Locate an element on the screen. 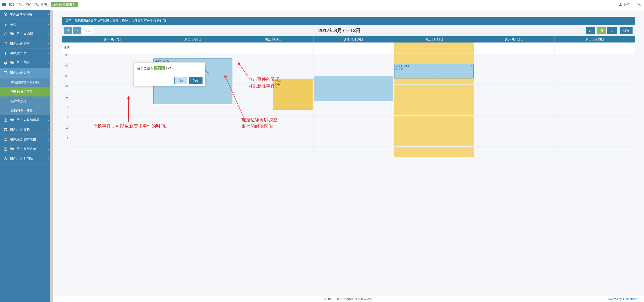  confirm-dialog: 确定要删除 吃个饭 吗? No Yes is located at coordinates (170, 74).